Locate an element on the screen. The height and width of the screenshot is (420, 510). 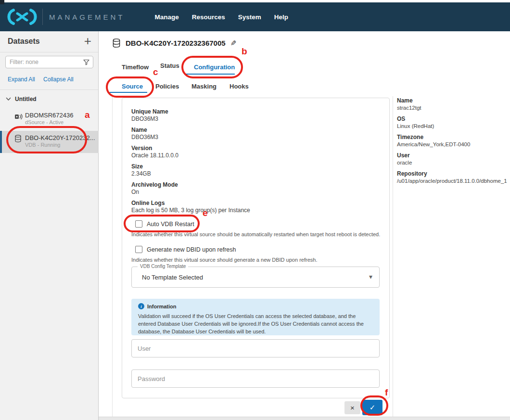
field-unique-name: Unique Name DBO36M3 is located at coordinates (191, 115).